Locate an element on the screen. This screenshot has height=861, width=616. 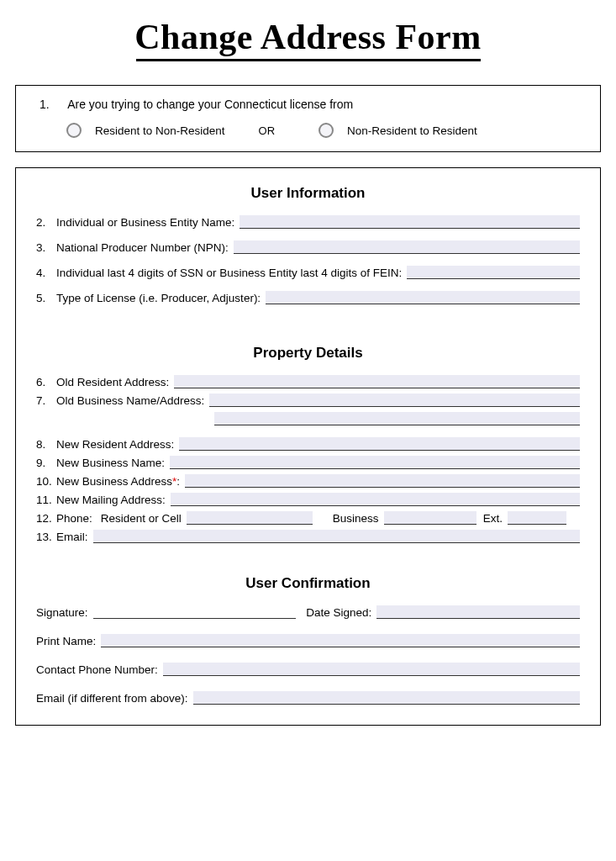
f2-num: 2. is located at coordinates (46, 222).